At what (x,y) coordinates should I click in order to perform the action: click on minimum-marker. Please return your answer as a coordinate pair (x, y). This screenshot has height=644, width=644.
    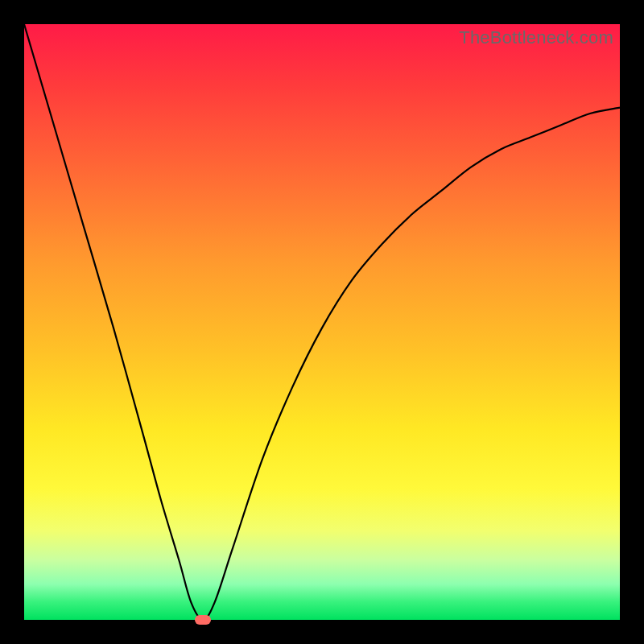
    Looking at the image, I should click on (203, 620).